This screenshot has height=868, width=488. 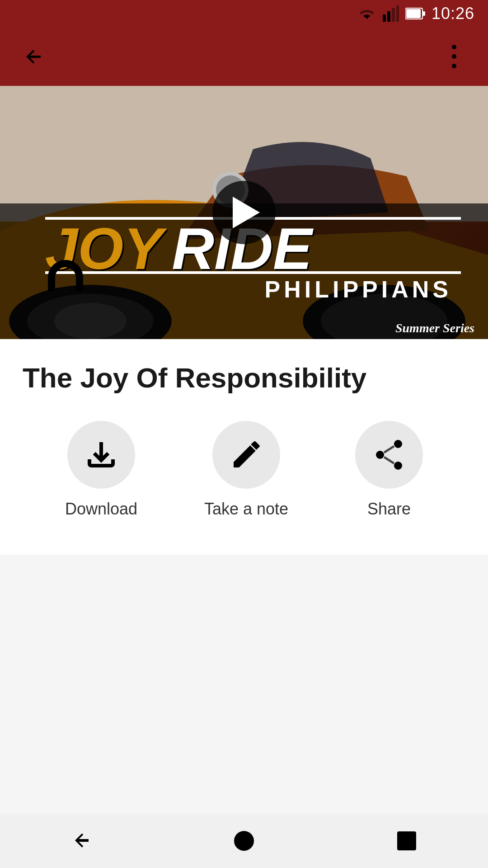 I want to click on note-circle, so click(x=246, y=455).